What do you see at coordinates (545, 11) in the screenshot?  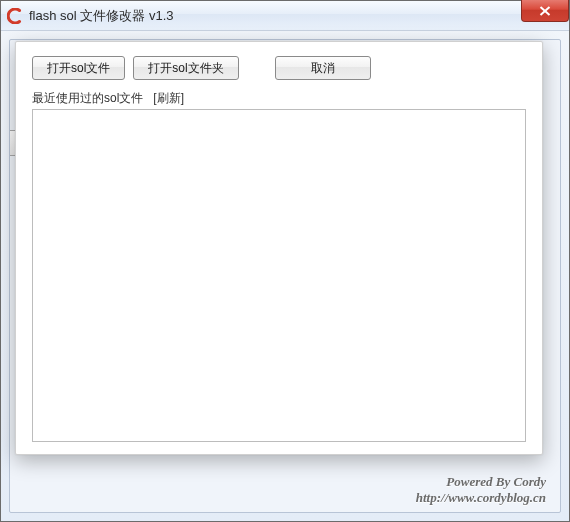 I see `close-button` at bounding box center [545, 11].